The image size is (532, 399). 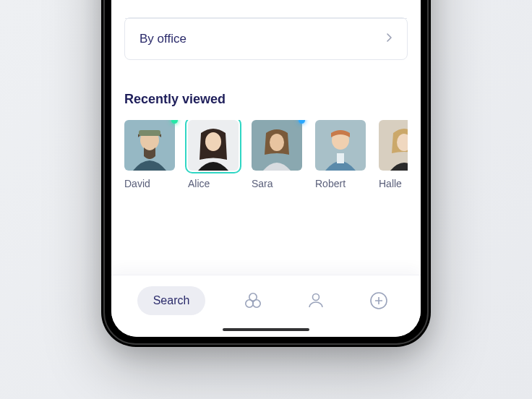 What do you see at coordinates (277, 155) in the screenshot?
I see `person-card: Sara` at bounding box center [277, 155].